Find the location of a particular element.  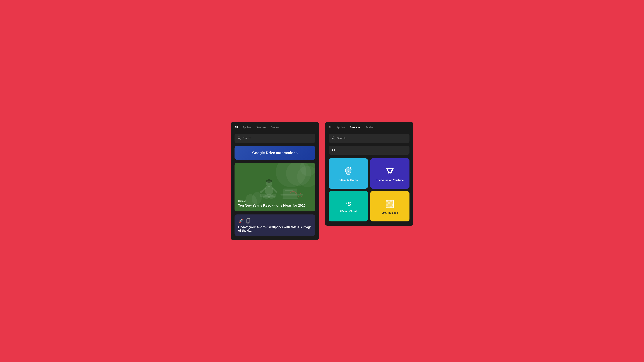

tab-applets-left: Applets is located at coordinates (247, 128).